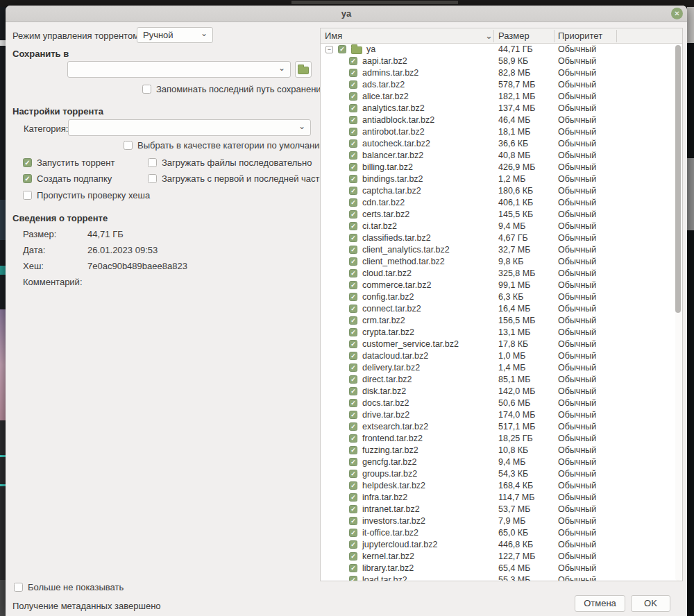 The width and height of the screenshot is (694, 616). I want to click on file-row: ✓client_analytics.tar.bz232,7 МБОбычный, so click(501, 250).